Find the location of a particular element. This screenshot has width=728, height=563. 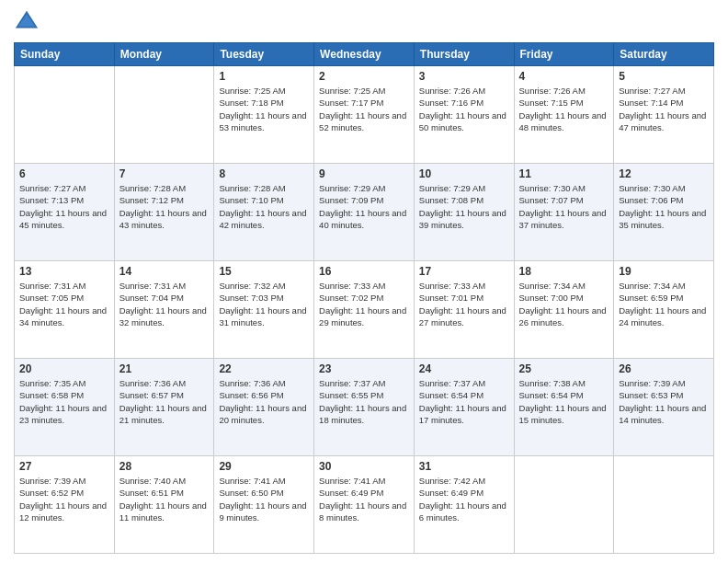

day-info: Sunrise: 7:27 AMSunset: 7:14 PMDaylight:… is located at coordinates (664, 109).